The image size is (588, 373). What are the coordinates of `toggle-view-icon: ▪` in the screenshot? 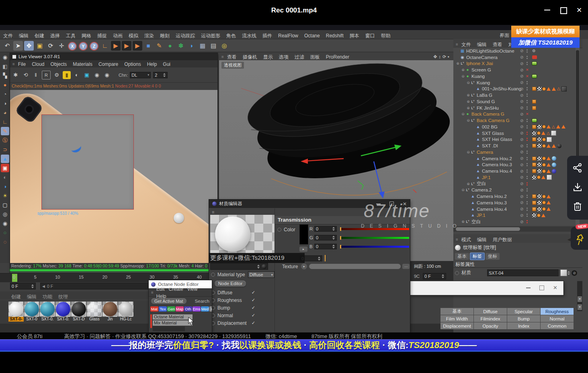 It's located at (449, 57).